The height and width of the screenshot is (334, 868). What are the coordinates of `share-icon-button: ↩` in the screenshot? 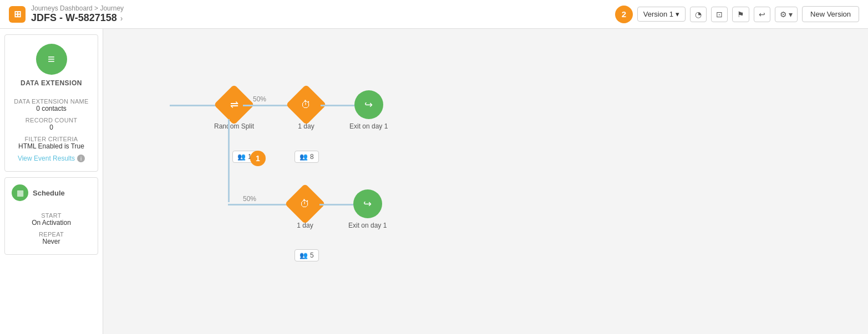 It's located at (762, 14).